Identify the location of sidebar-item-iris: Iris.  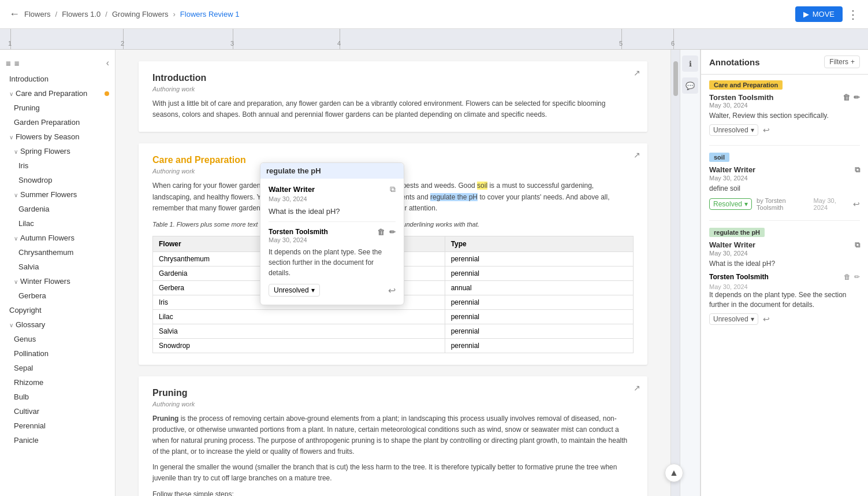
(58, 165).